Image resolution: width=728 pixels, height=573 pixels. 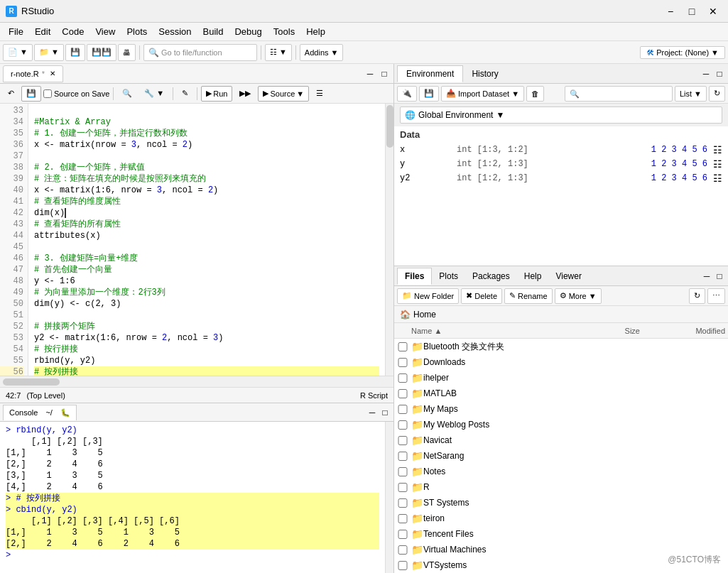 I want to click on load-workspace-button: 🔌, so click(x=407, y=94).